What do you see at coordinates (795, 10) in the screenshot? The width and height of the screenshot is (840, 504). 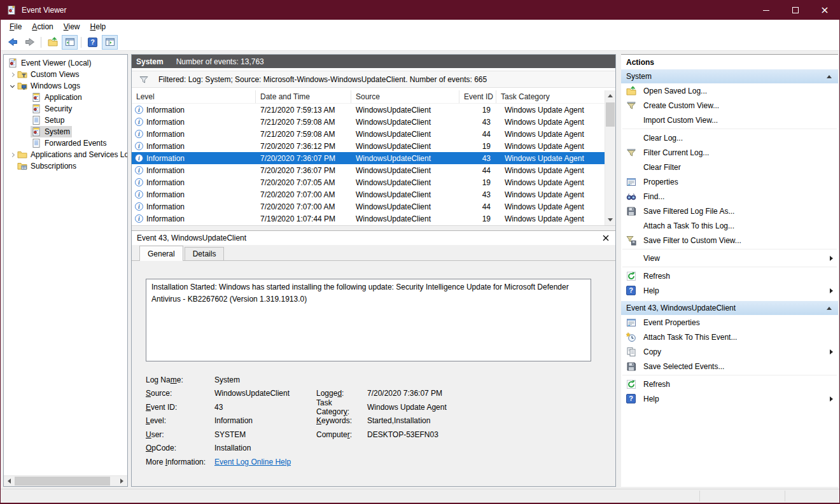 I see `maximize-icon` at bounding box center [795, 10].